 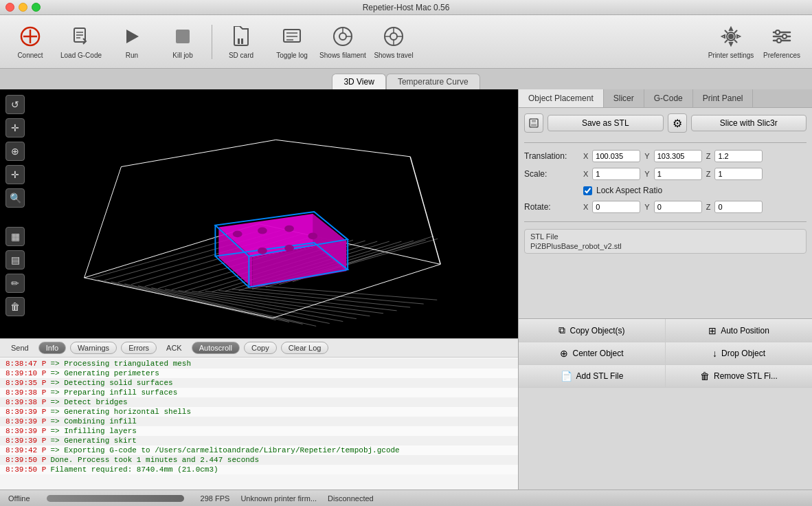 What do you see at coordinates (606, 123) in the screenshot?
I see `save-as-stl-button: Save as STL` at bounding box center [606, 123].